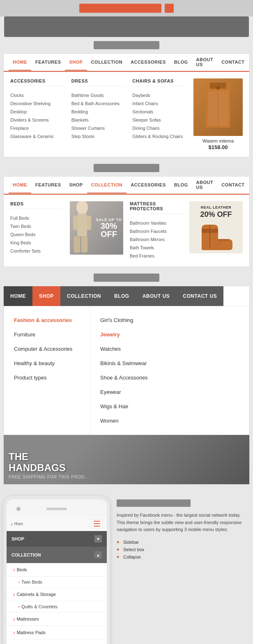 The width and height of the screenshot is (253, 644). What do you see at coordinates (156, 256) in the screenshot?
I see `dropdown-item: Bed Frames` at bounding box center [156, 256].